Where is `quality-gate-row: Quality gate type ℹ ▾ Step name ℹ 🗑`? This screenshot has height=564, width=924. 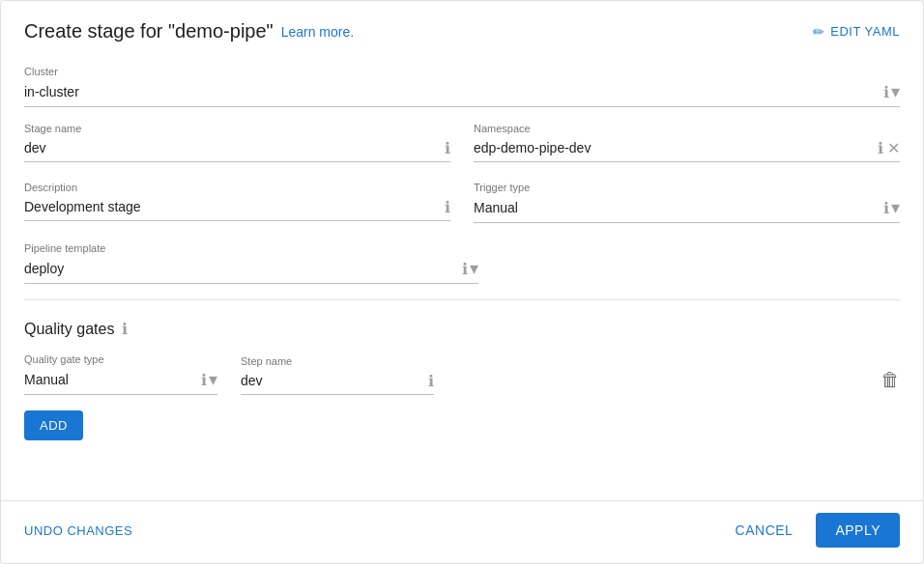 quality-gate-row: Quality gate type ℹ ▾ Step name ℹ 🗑 is located at coordinates (462, 375).